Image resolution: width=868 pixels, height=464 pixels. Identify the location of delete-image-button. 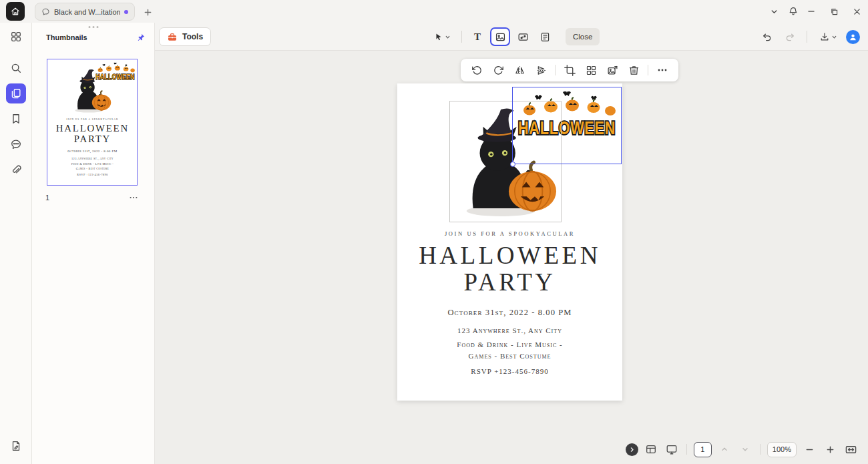
(634, 70).